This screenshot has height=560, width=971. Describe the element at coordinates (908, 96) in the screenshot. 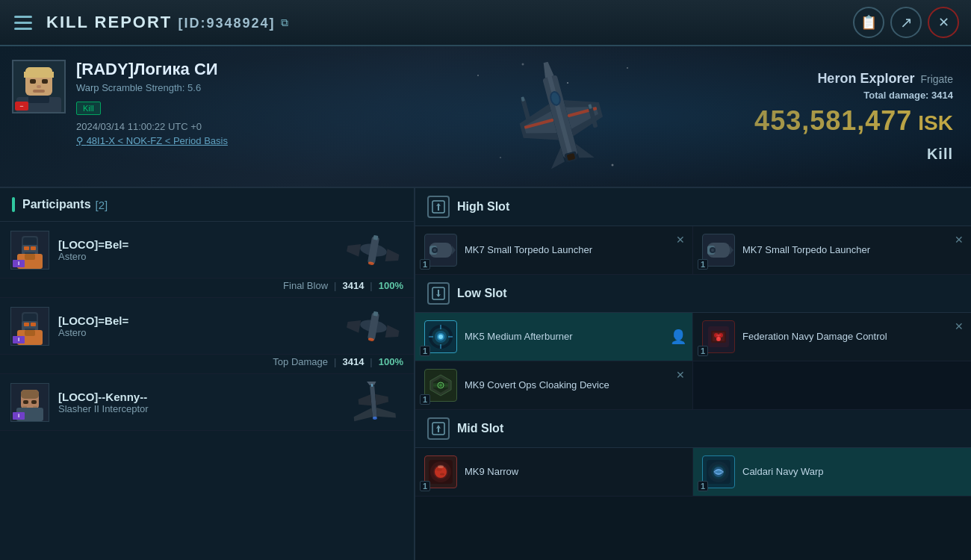

I see `total-damage-line: Total damage: 3414` at that location.